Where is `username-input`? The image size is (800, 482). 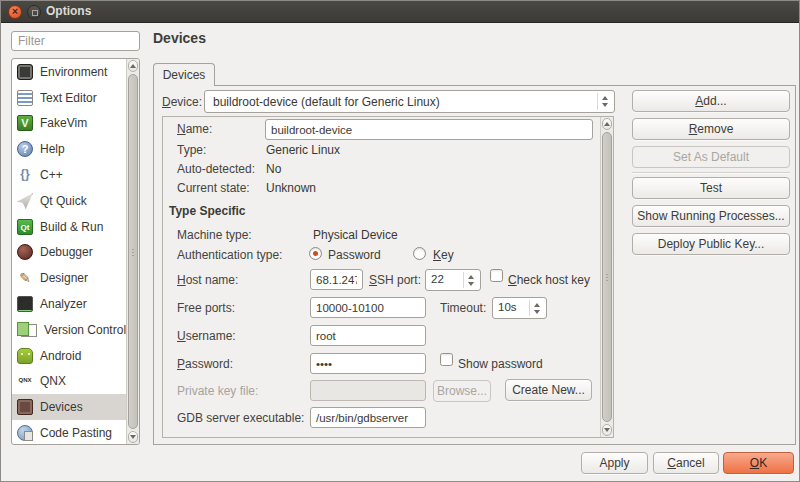 username-input is located at coordinates (368, 336).